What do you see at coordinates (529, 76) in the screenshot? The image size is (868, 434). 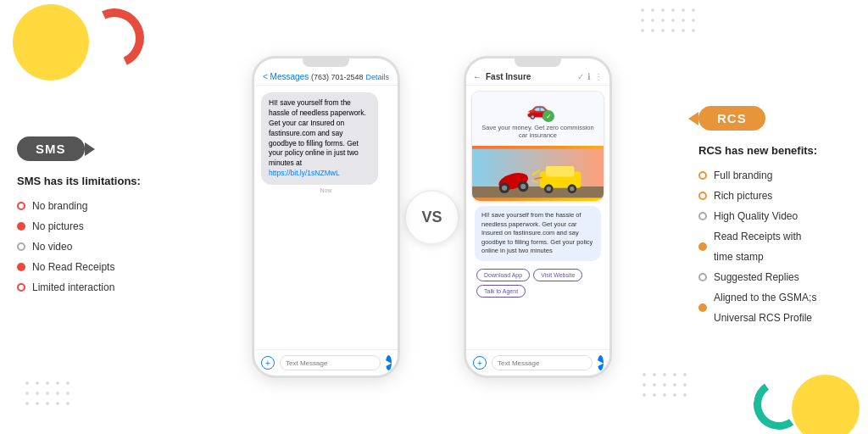 I see `rcs-brand-name: Fast Insure` at bounding box center [529, 76].